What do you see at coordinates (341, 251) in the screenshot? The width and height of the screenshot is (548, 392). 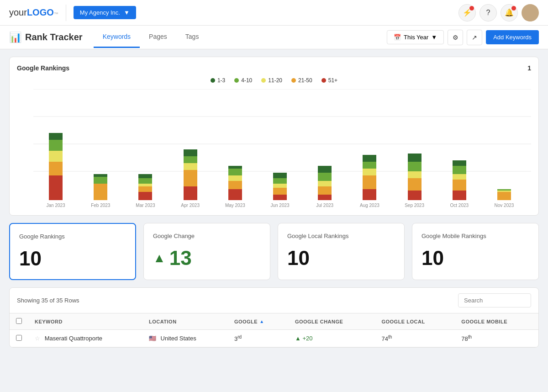 I see `stat-google-local: Google Local Rankings 10` at bounding box center [341, 251].